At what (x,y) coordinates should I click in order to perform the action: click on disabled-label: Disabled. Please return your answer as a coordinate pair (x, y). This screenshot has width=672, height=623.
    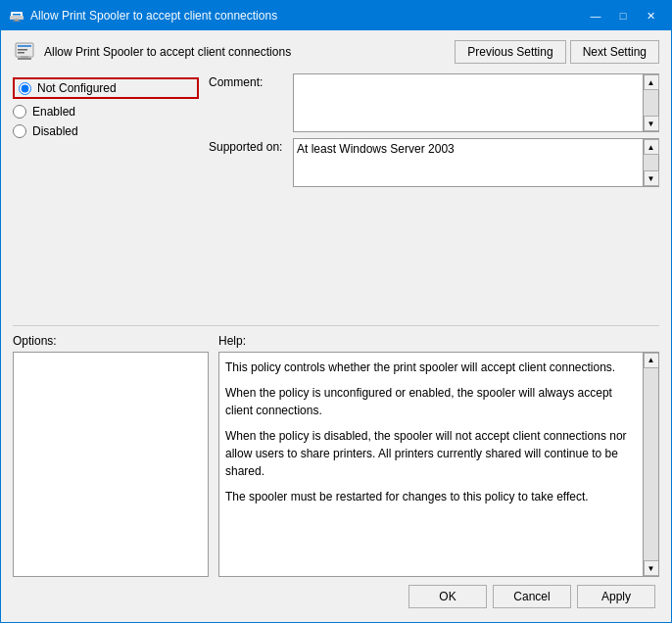
    Looking at the image, I should click on (55, 131).